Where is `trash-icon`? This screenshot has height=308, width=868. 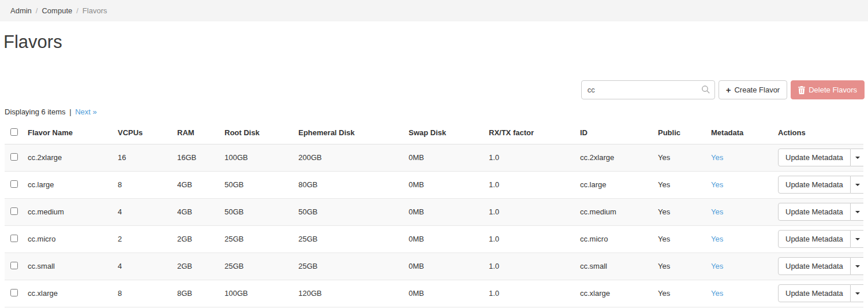 trash-icon is located at coordinates (802, 90).